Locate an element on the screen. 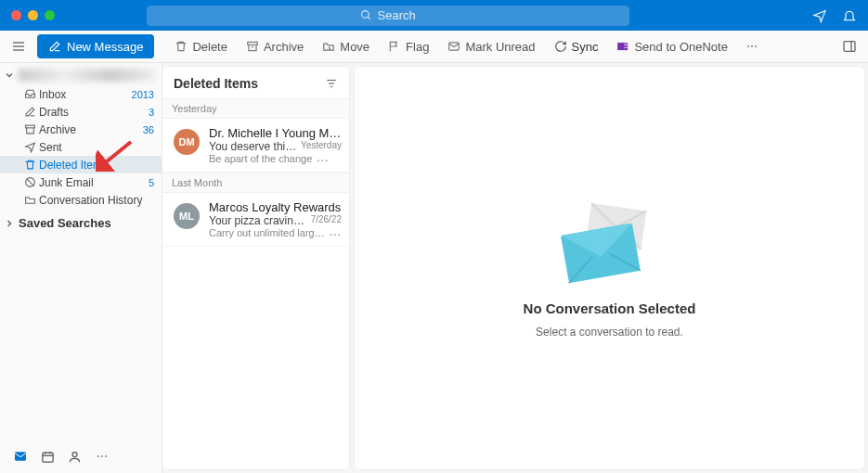  onenote-icon is located at coordinates (623, 46).